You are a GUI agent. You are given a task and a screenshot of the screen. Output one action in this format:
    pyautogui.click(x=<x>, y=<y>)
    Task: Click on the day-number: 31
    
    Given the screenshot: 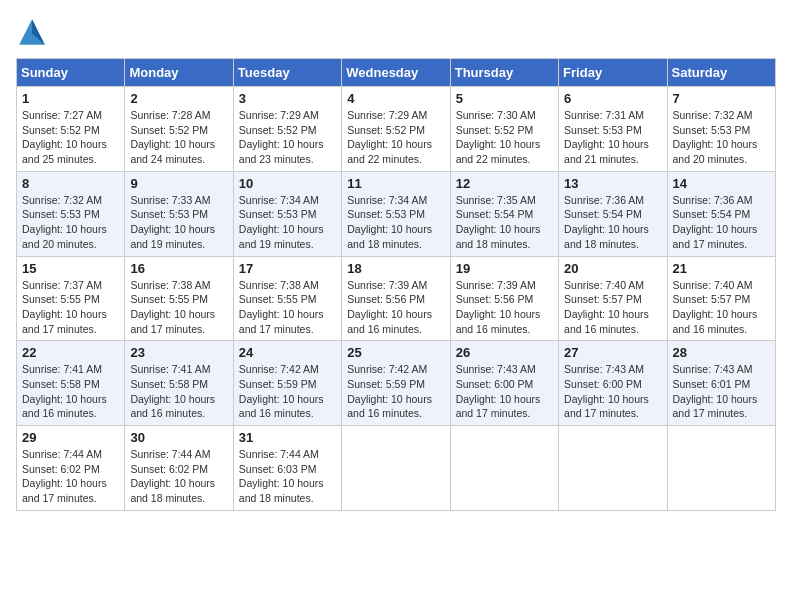 What is the action you would take?
    pyautogui.click(x=288, y=438)
    